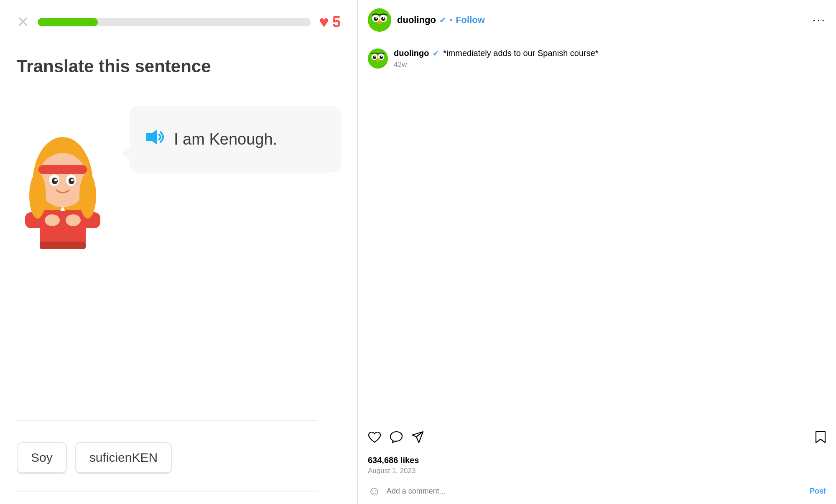  I want to click on share-button, so click(418, 439).